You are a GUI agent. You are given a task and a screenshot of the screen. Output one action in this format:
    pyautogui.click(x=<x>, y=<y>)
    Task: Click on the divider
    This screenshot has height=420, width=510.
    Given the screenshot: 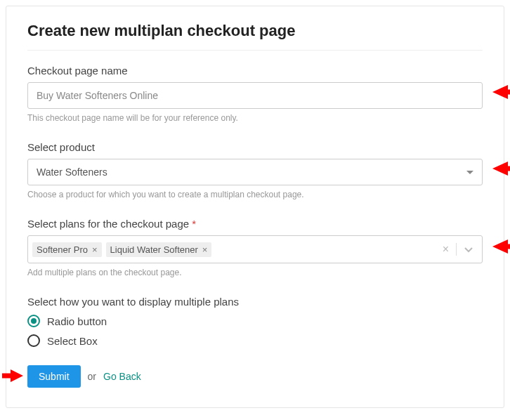 What is the action you would take?
    pyautogui.click(x=255, y=51)
    